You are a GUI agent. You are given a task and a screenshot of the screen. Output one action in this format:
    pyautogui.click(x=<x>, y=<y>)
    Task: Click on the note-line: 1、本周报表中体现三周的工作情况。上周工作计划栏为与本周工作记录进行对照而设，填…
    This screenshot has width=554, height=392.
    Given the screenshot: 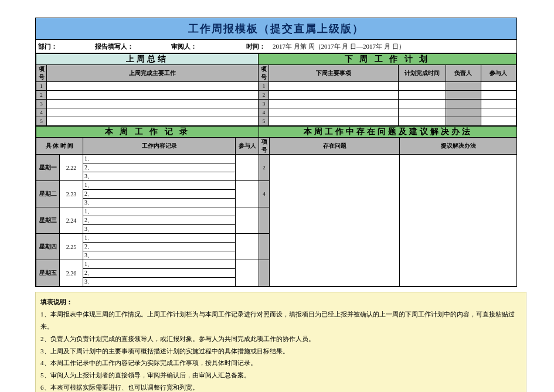 What is the action you would take?
    pyautogui.click(x=281, y=321)
    